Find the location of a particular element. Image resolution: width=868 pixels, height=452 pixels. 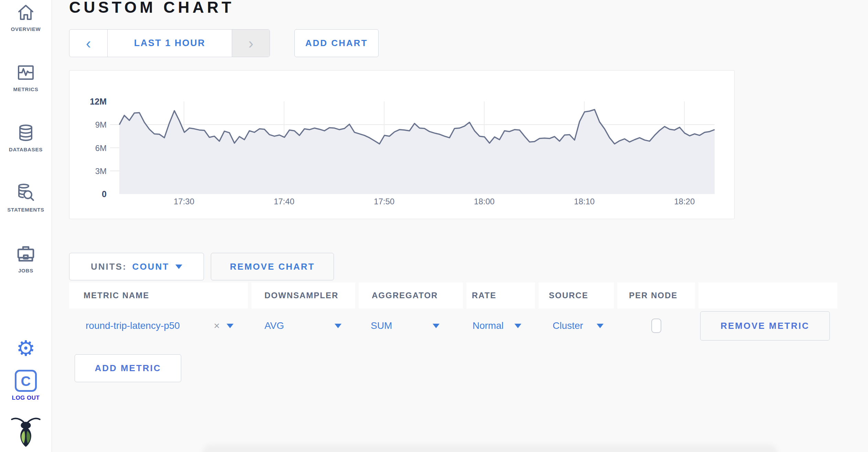

clear-metric-icon: × is located at coordinates (217, 326).